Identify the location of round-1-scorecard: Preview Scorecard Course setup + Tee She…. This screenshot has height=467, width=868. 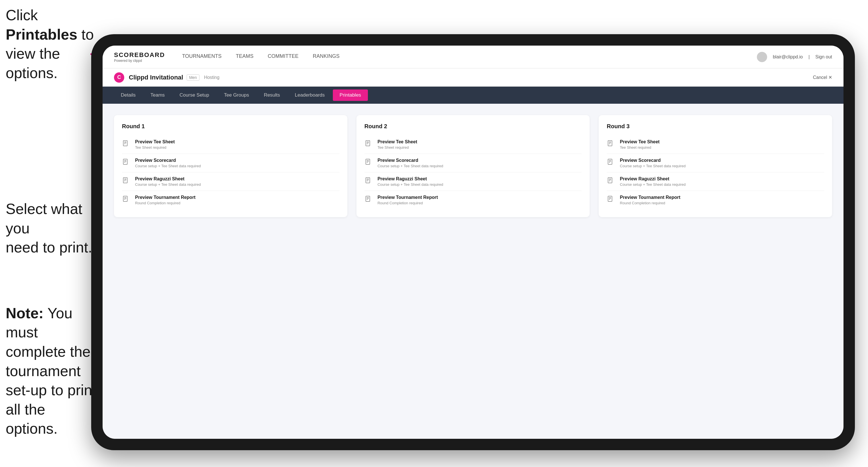
(230, 163).